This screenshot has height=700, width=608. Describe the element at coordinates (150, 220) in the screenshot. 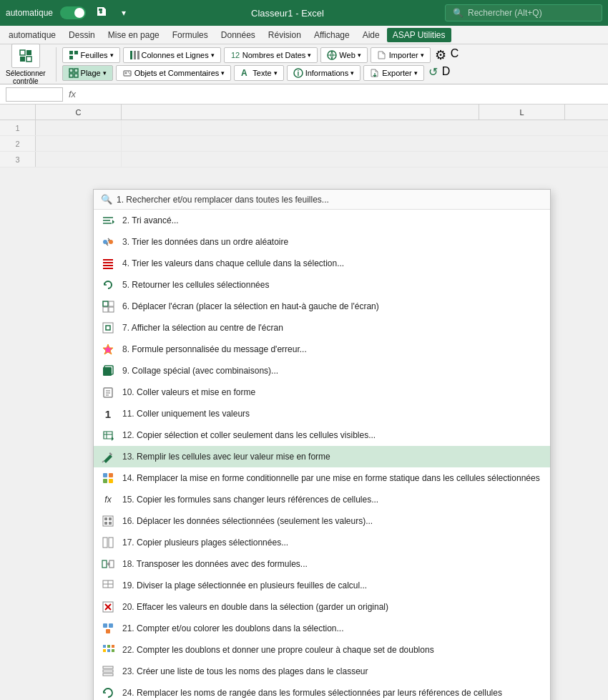

I see `item-text-2: 2. Tri avancé...` at that location.